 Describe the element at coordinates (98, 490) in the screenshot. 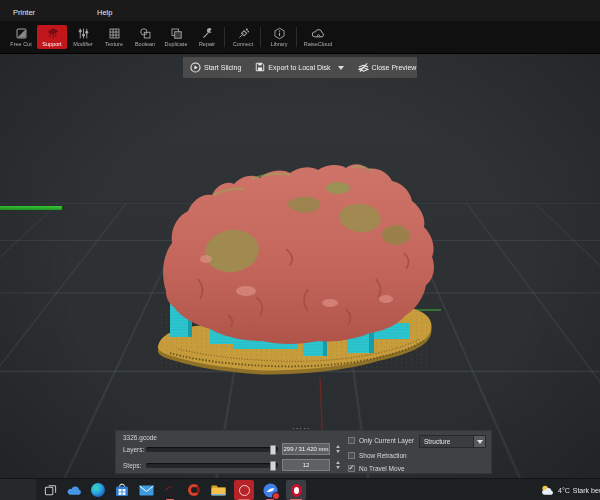

I see `edge-browser-icon` at that location.